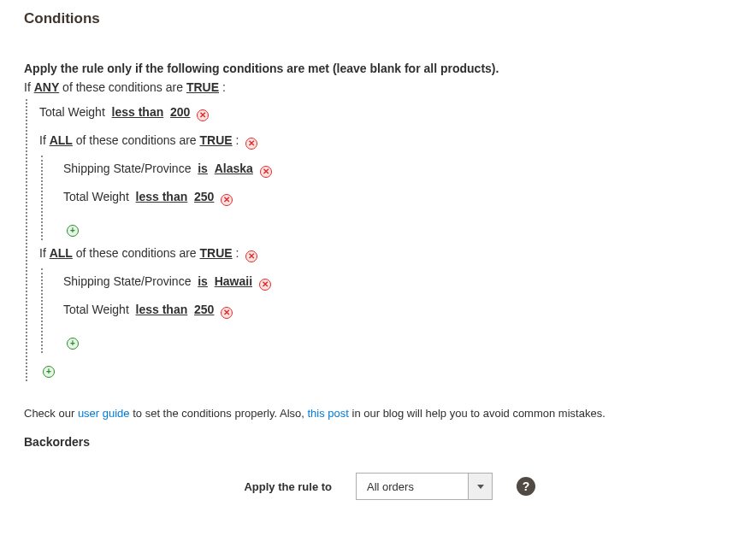 Image resolution: width=756 pixels, height=553 pixels. I want to click on hint-mid: to set the conditions properly. Also,, so click(219, 414).